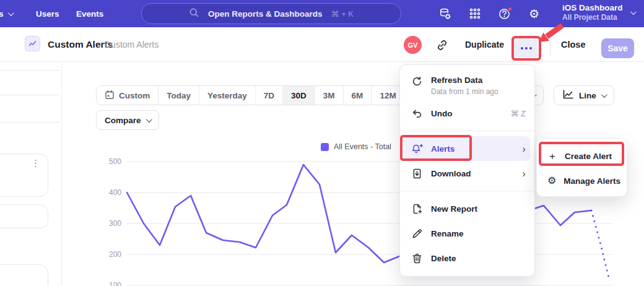 The width and height of the screenshot is (644, 286). I want to click on alerts-submenu: + Create Alert ⚙ Manage Alerts, so click(582, 167).